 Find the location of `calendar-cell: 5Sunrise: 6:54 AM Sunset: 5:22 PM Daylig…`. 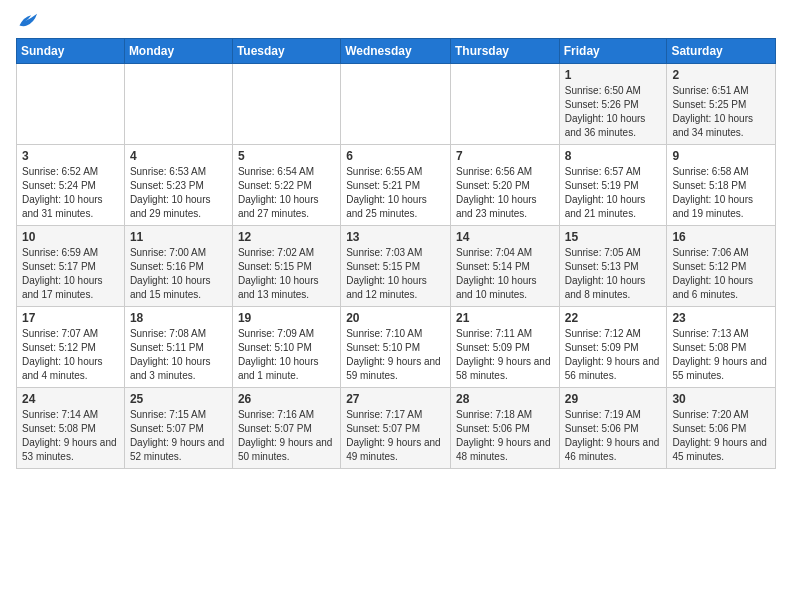

calendar-cell: 5Sunrise: 6:54 AM Sunset: 5:22 PM Daylig… is located at coordinates (286, 186).